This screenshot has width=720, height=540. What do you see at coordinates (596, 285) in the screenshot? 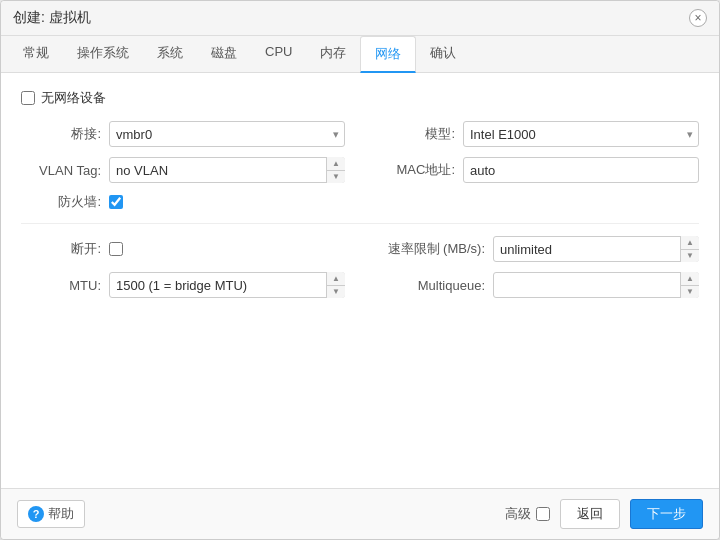
I see `multiqueue-input` at bounding box center [596, 285].